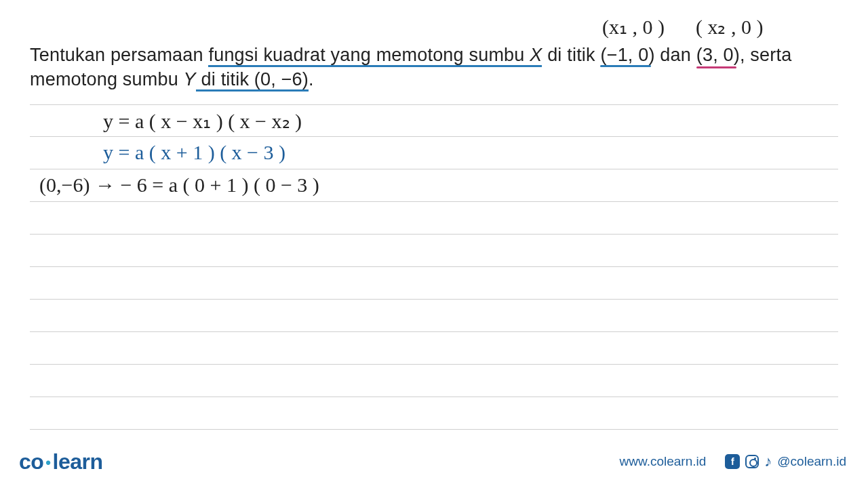 This screenshot has height=488, width=868. Describe the element at coordinates (375, 56) in the screenshot. I see `q-underline-phrase: fungsi kuadrat yang memotong sumbu X` at that location.